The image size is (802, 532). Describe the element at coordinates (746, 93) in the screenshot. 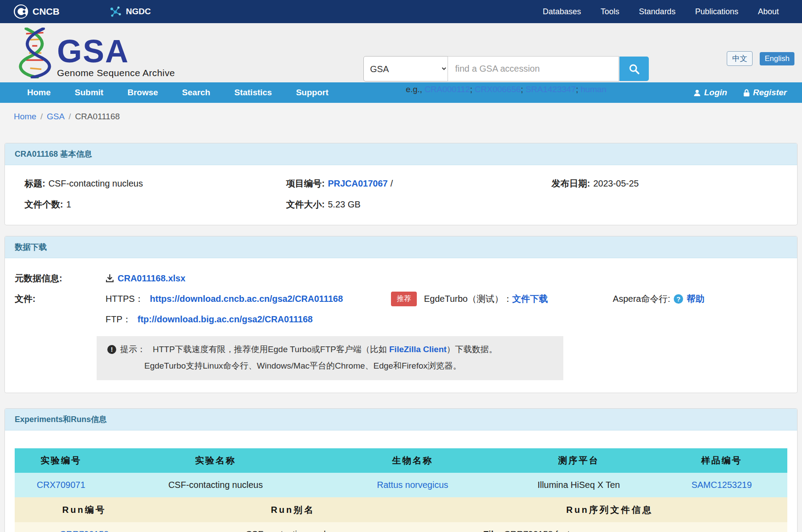

I see `lock-icon` at that location.